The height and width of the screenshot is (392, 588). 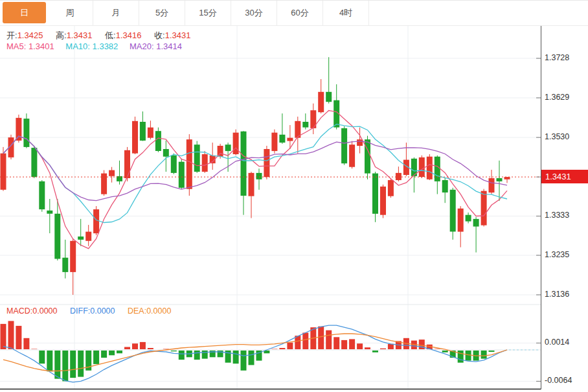 I want to click on high-label: 高:, so click(x=61, y=35).